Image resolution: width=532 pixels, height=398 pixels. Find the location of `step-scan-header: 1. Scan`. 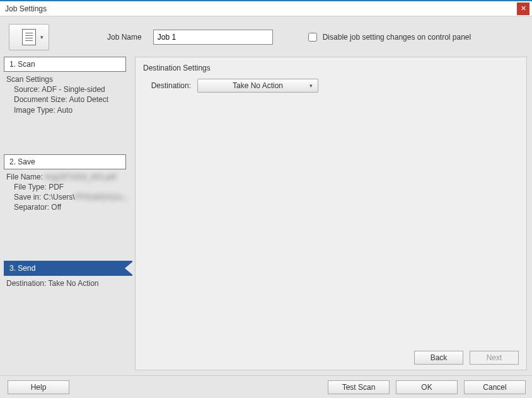

step-scan-header: 1. Scan is located at coordinates (65, 64).